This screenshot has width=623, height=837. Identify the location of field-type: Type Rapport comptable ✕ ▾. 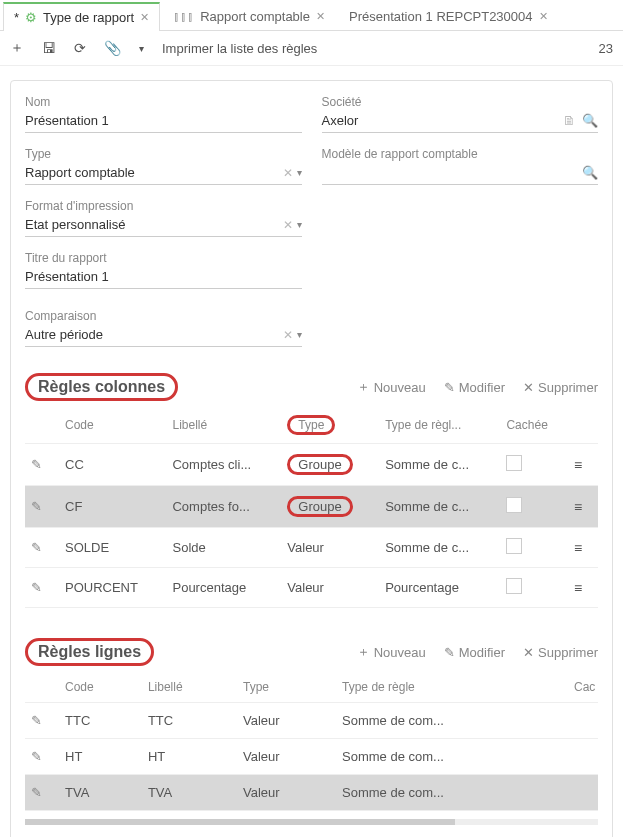
(164, 166).